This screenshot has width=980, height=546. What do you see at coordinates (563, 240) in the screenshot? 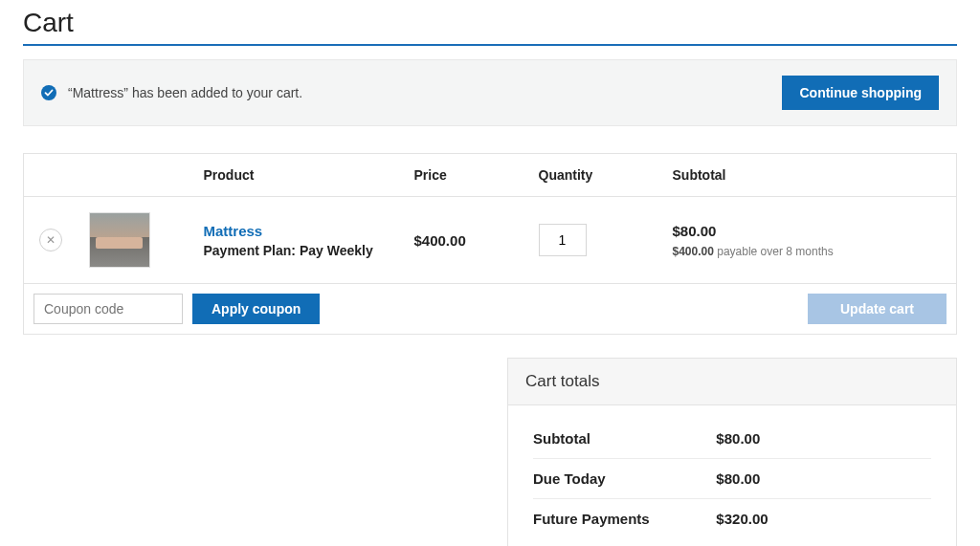
I see `quantity-input` at bounding box center [563, 240].